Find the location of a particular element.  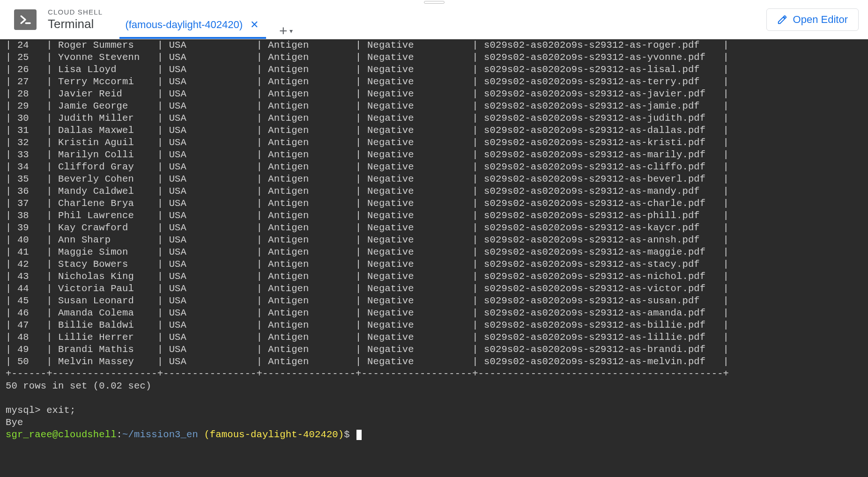

cloud-shell-icon is located at coordinates (25, 20).